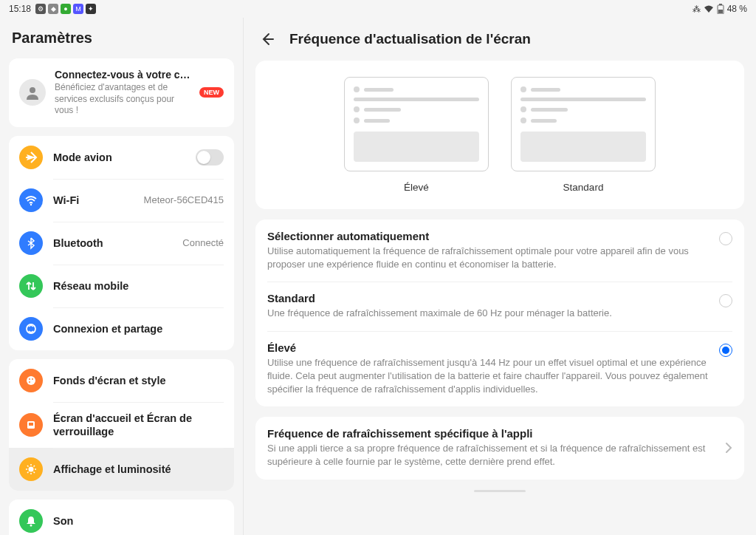 The height and width of the screenshot is (535, 756). I want to click on radio-high, so click(726, 350).